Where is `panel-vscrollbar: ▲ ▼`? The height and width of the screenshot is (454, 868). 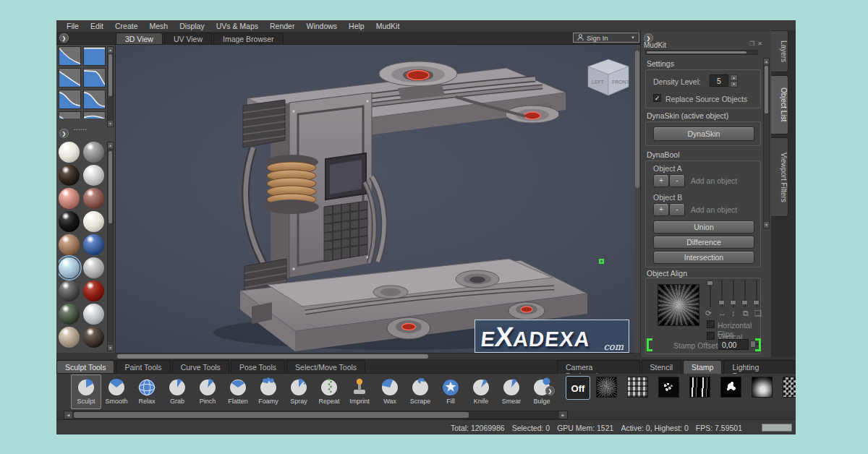 panel-vscrollbar: ▲ ▼ is located at coordinates (767, 143).